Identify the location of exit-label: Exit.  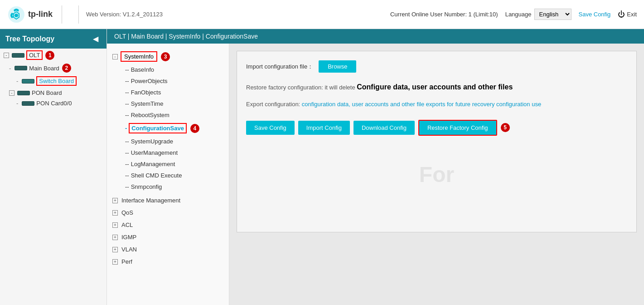
(632, 15).